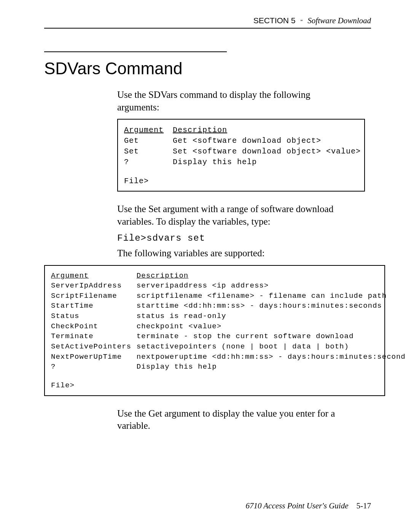  What do you see at coordinates (242, 254) in the screenshot?
I see `supported-intro: The following variables are supported:` at bounding box center [242, 254].